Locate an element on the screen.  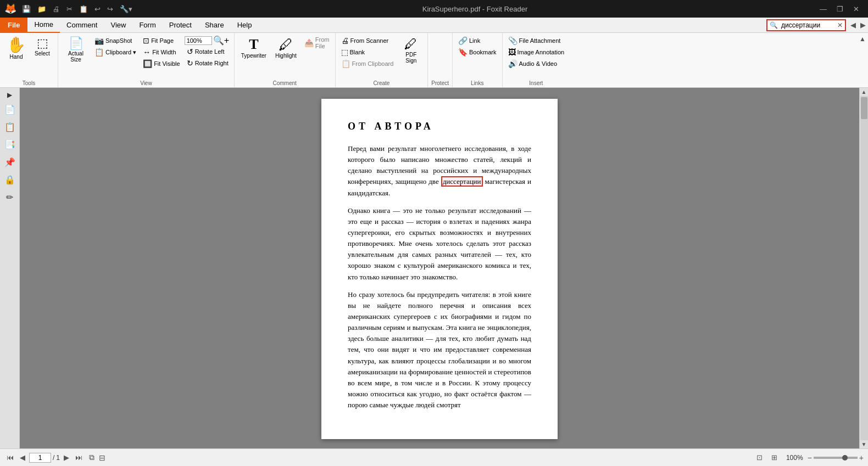
comment-menu-item: Comment is located at coordinates (82, 25).